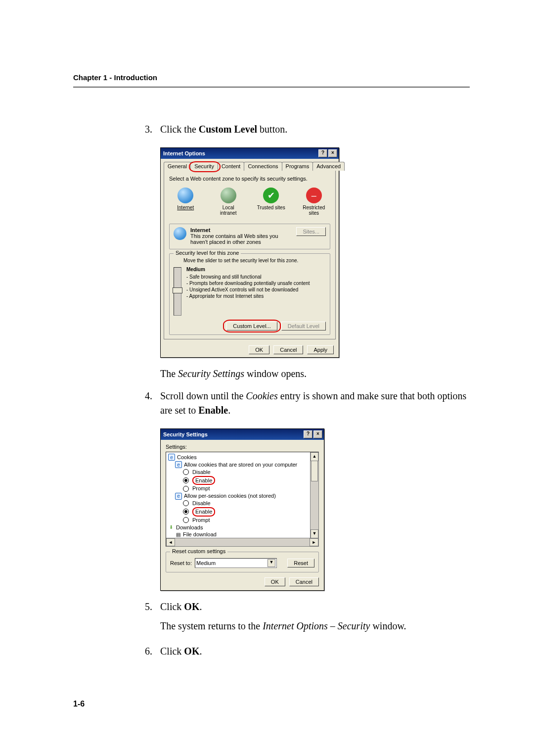 The width and height of the screenshot is (534, 756). Describe the element at coordinates (314, 457) in the screenshot. I see `scroll-up-icon: ▲` at that location.